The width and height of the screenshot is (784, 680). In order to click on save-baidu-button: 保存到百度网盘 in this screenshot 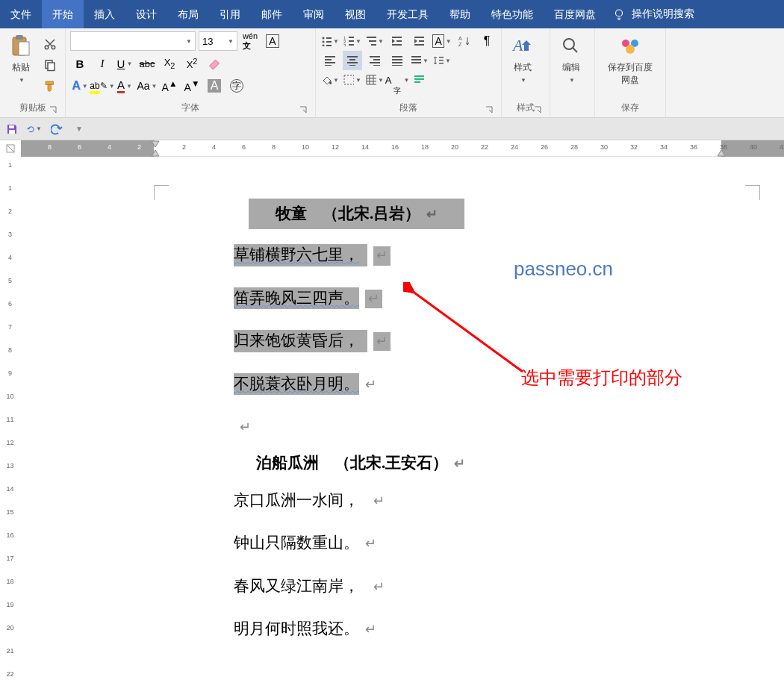, I will do `click(630, 60)`.